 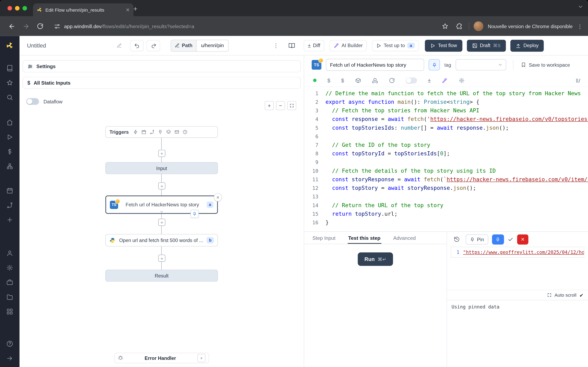 What do you see at coordinates (162, 67) in the screenshot?
I see `settings-row: Settings` at bounding box center [162, 67].